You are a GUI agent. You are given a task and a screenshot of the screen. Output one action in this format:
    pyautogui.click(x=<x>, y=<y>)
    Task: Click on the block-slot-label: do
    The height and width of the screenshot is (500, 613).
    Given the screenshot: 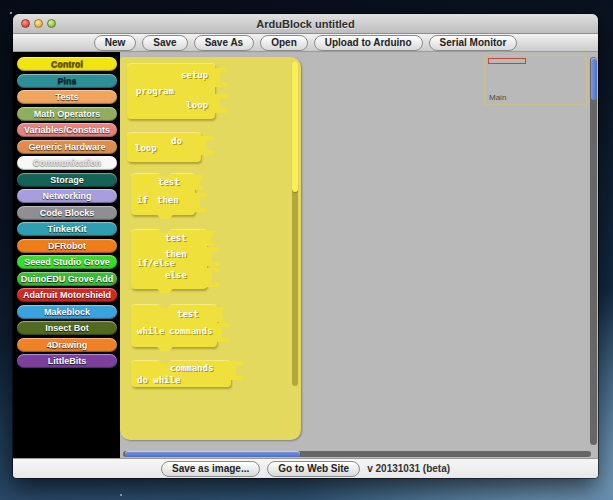 What is the action you would take?
    pyautogui.click(x=176, y=141)
    